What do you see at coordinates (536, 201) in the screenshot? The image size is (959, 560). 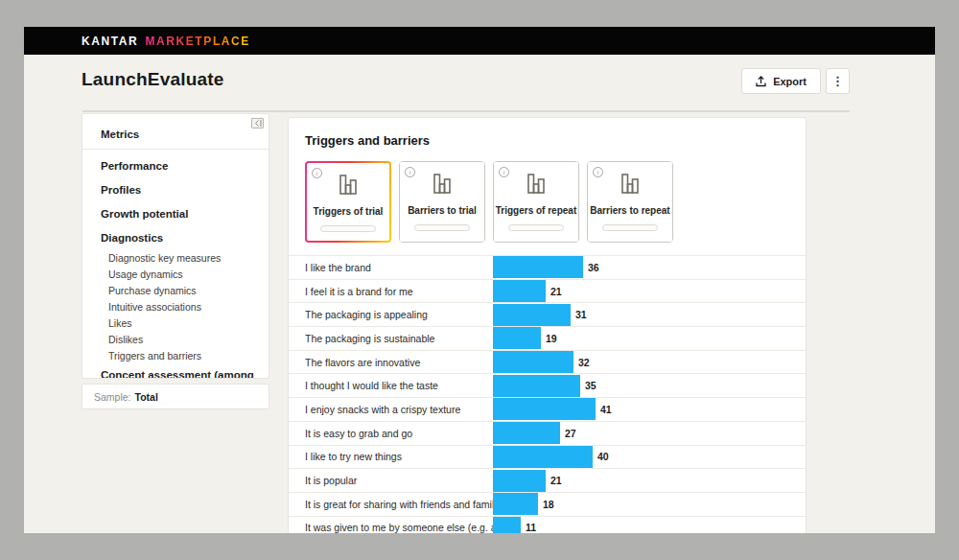 I see `tab-card-body: iTriggers of repeat` at bounding box center [536, 201].